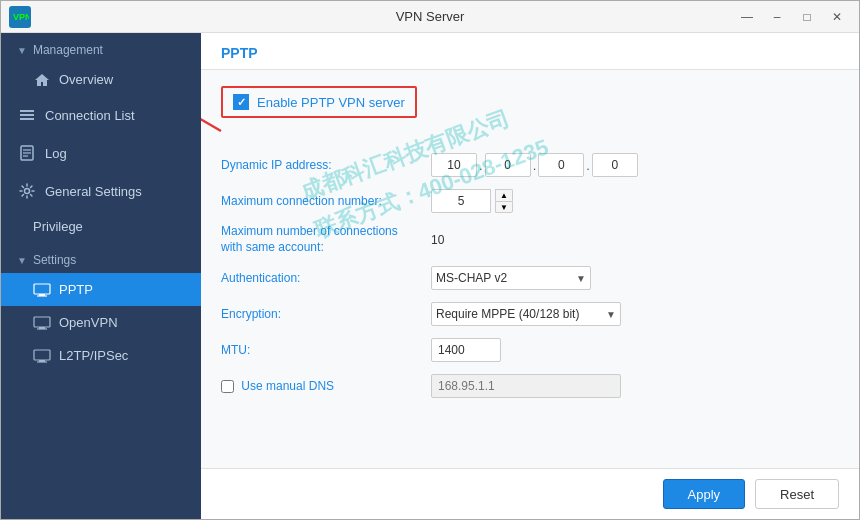 The image size is (860, 520). What do you see at coordinates (530, 240) in the screenshot?
I see `max-same-account-row: Maximum number of connections with same …` at bounding box center [530, 240].